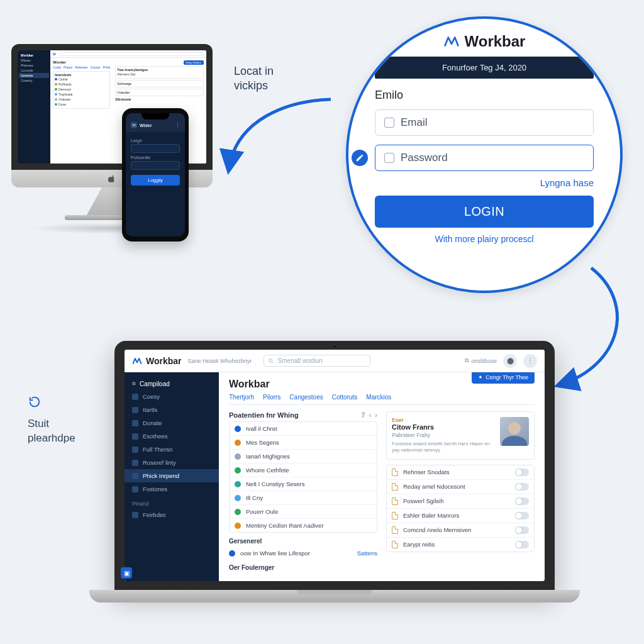  What do you see at coordinates (172, 423) in the screenshot?
I see `sidebar-item: Donate` at bounding box center [172, 423].